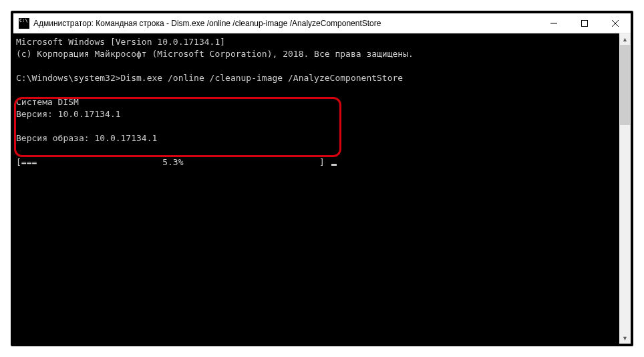 This screenshot has width=644, height=357. I want to click on line-copyright: (c) Корпорация Майкрософт (Microsoft Cor…, so click(215, 53).